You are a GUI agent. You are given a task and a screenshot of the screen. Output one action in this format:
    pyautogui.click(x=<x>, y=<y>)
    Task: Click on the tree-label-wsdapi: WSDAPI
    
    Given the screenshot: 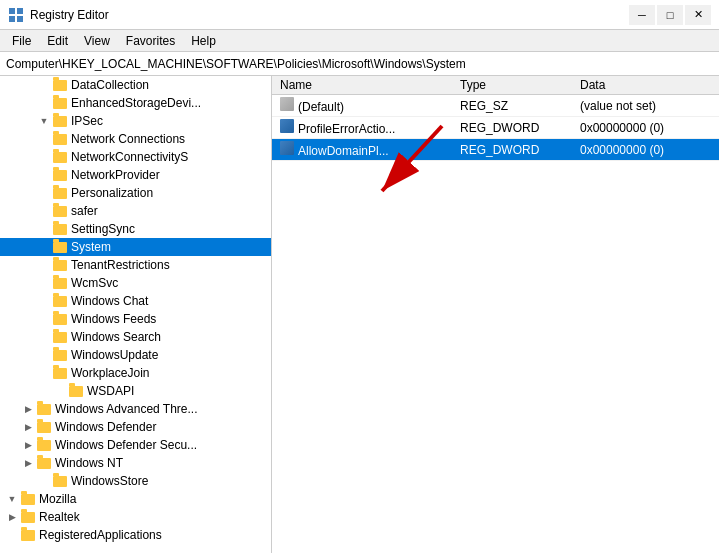 What is the action you would take?
    pyautogui.click(x=110, y=391)
    